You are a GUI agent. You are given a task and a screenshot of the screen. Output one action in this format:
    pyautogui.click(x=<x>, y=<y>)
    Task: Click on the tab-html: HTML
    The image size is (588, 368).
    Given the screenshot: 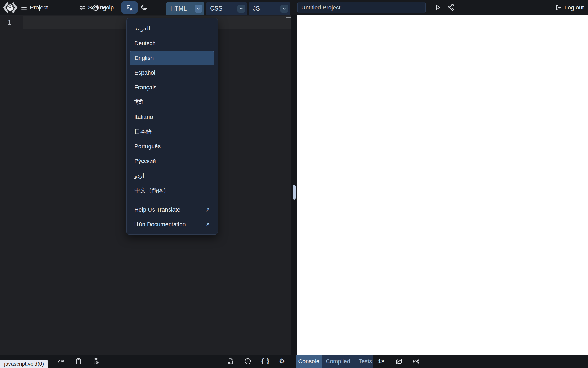 What is the action you would take?
    pyautogui.click(x=185, y=8)
    